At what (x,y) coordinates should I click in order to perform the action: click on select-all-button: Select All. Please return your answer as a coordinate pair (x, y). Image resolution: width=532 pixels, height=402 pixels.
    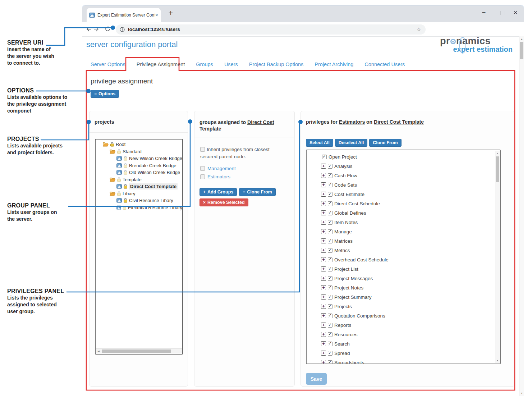
    Looking at the image, I should click on (320, 143).